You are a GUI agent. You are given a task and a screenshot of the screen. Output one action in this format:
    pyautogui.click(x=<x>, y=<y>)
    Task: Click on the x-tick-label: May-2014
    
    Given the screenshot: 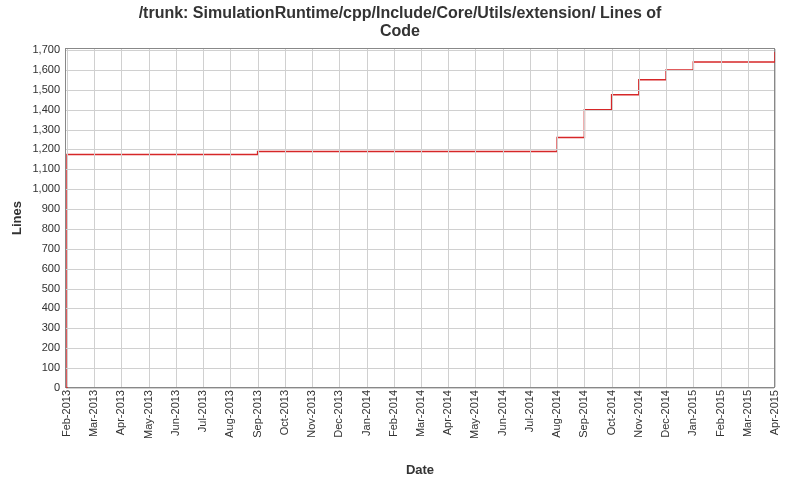 What is the action you would take?
    pyautogui.click(x=474, y=414)
    